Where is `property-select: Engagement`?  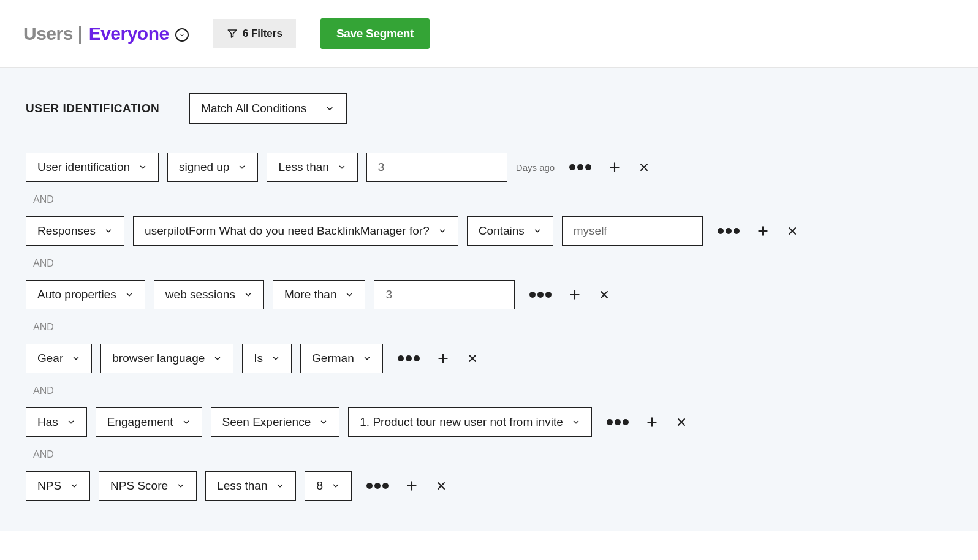
property-select: Engagement is located at coordinates (149, 422).